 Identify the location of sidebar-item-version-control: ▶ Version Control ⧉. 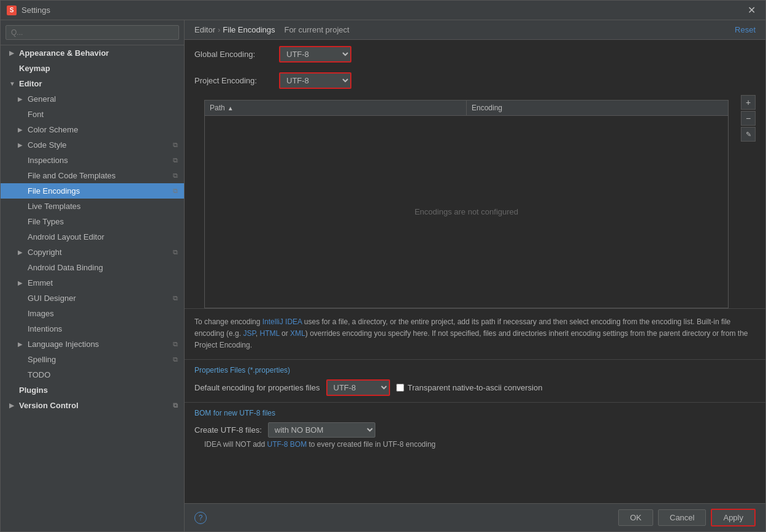
(92, 406).